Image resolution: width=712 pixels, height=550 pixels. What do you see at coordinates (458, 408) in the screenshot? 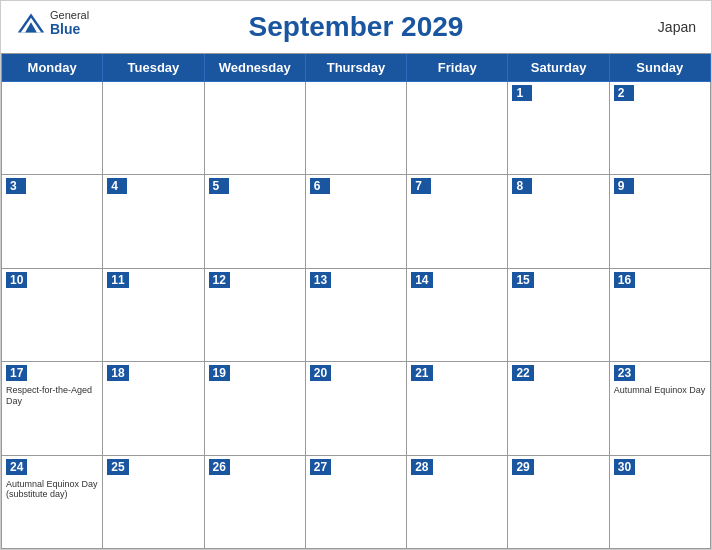
I see `day-cell: 21` at bounding box center [458, 408].